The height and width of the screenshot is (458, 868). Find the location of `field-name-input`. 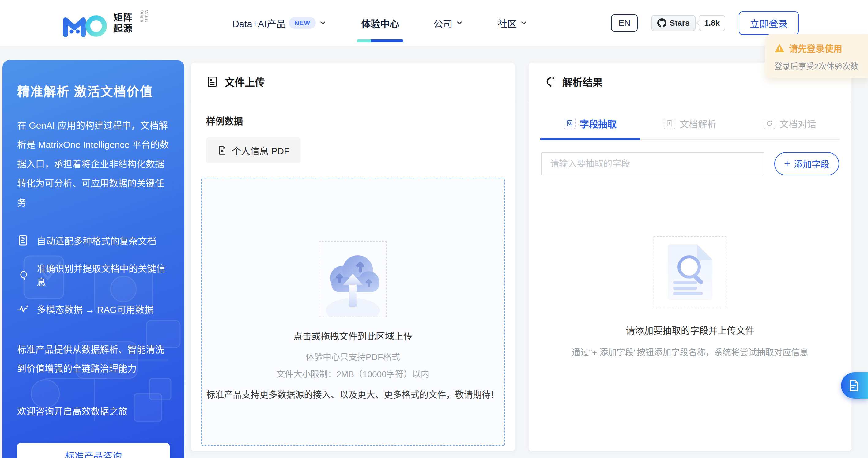

field-name-input is located at coordinates (653, 164).